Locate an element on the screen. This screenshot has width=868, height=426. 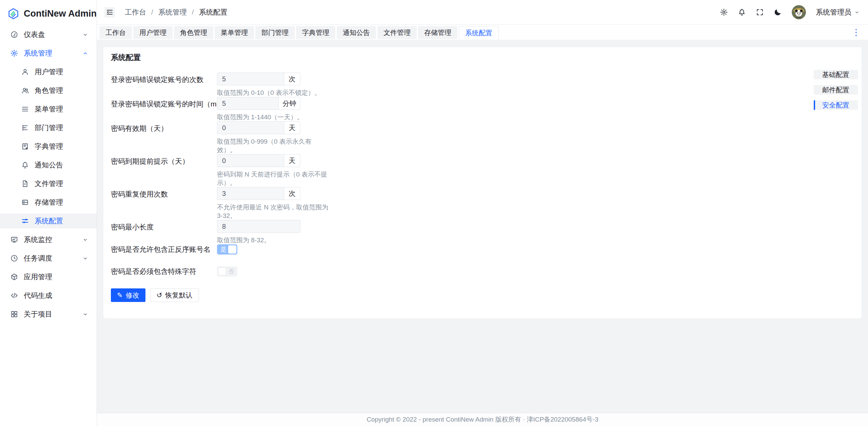
password-expiry-input is located at coordinates (251, 128).